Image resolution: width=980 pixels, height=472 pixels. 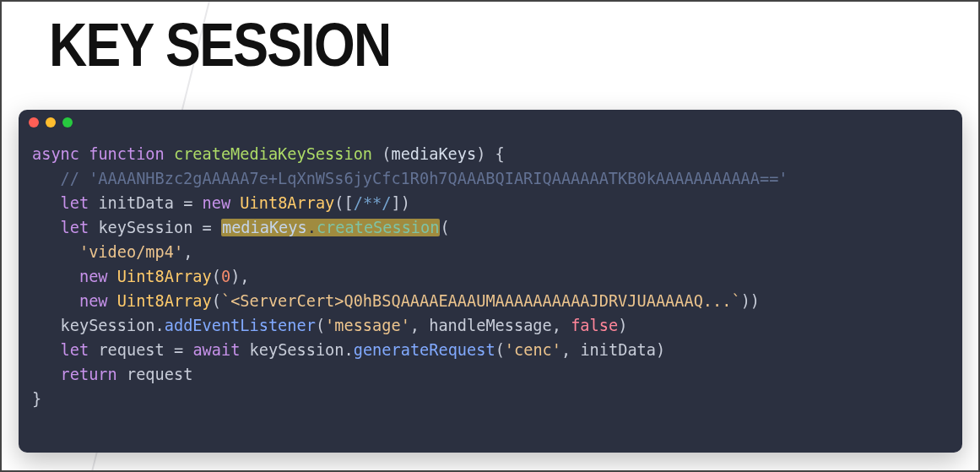 I want to click on minimize-icon, so click(x=51, y=122).